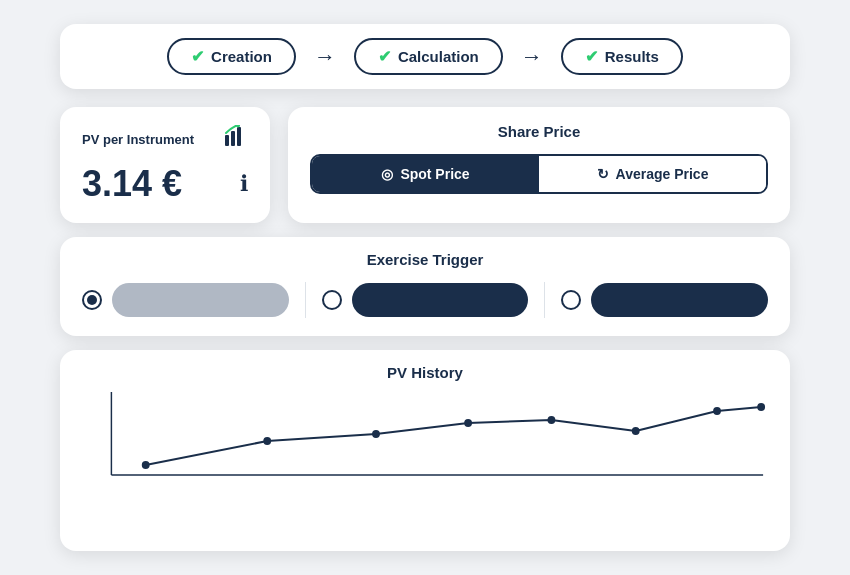 This screenshot has height=575, width=850. What do you see at coordinates (539, 165) in the screenshot?
I see `share-price-card: Share Price ◎ Spot Price ↻ Average Price` at bounding box center [539, 165].